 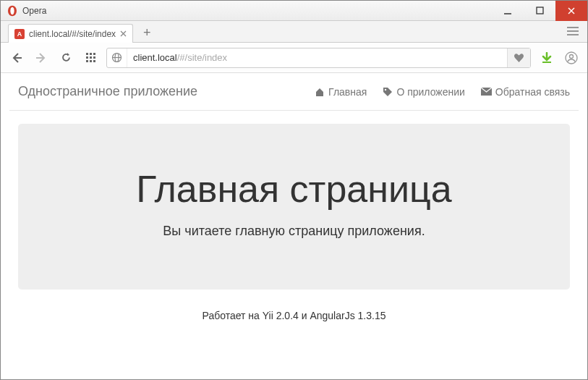 What do you see at coordinates (320, 92) in the screenshot?
I see `home-icon` at bounding box center [320, 92].